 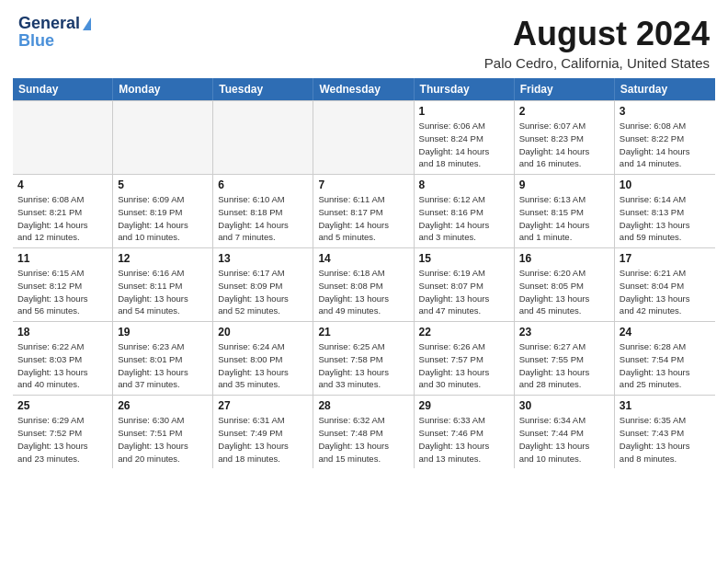 I want to click on calendar-week-5: 25Sunrise: 6:29 AM Sunset: 7:52 PM Dayli…, so click(x=364, y=431).